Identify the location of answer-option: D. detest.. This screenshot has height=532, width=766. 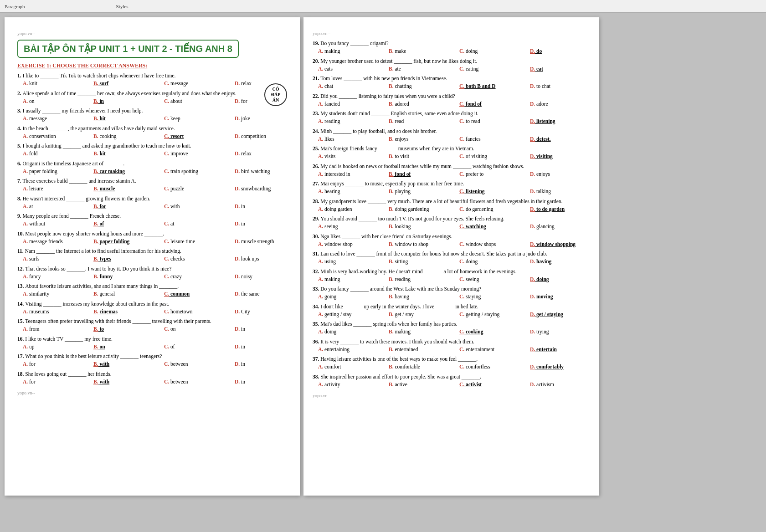
(565, 139).